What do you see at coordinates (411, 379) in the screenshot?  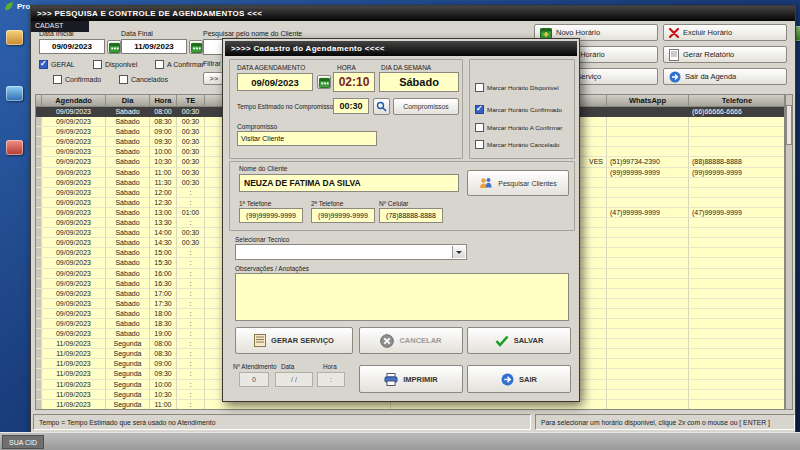 I see `imprimir-button: IMPRIMIR` at bounding box center [411, 379].